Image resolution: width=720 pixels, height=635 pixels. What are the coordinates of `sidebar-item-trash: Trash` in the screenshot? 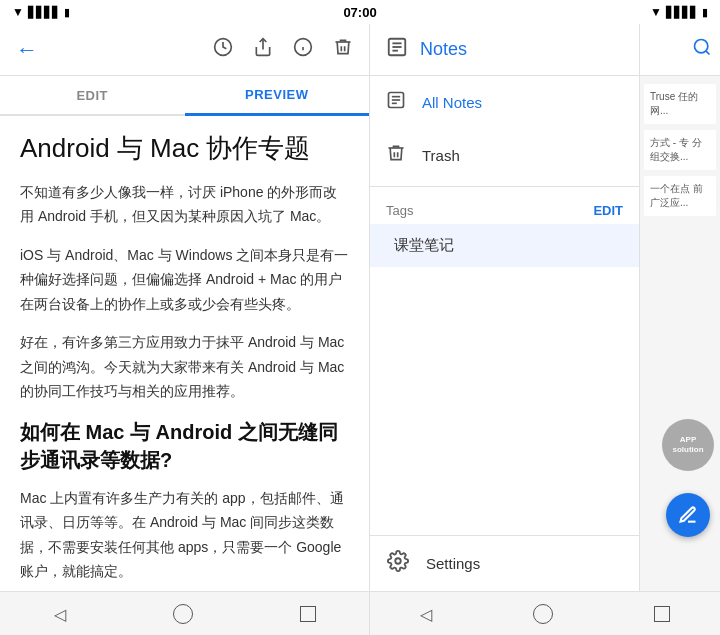 It's located at (504, 156).